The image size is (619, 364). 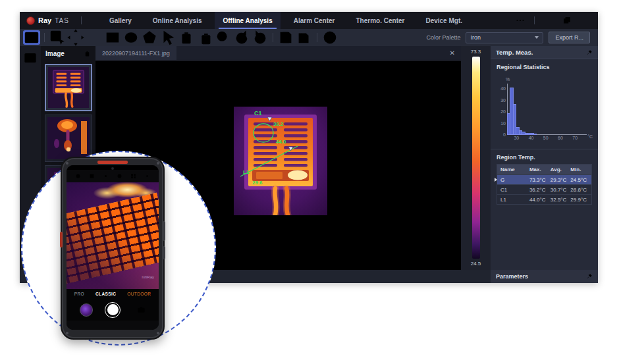 I want to click on histogram-y-unit: %, so click(x=508, y=79).